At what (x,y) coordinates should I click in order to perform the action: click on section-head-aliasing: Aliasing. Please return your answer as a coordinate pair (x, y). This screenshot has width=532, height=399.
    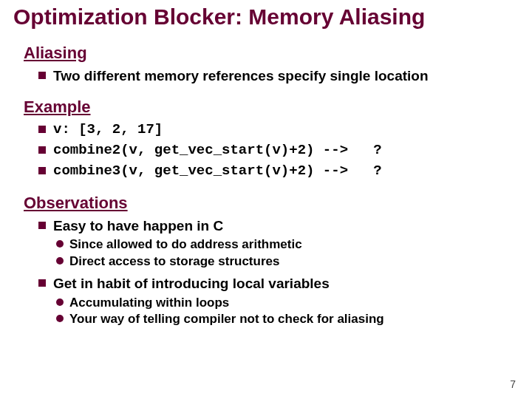
    Looking at the image, I should click on (271, 53).